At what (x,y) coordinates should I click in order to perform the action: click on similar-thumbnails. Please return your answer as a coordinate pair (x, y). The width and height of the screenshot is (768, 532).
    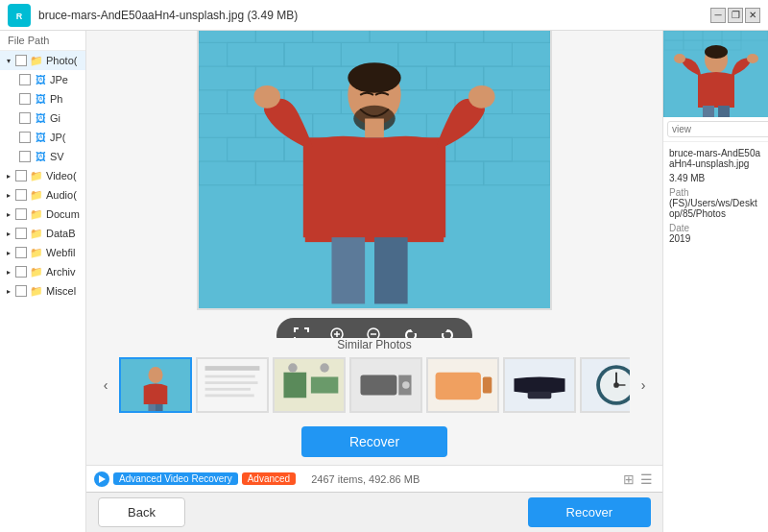
    Looking at the image, I should click on (374, 385).